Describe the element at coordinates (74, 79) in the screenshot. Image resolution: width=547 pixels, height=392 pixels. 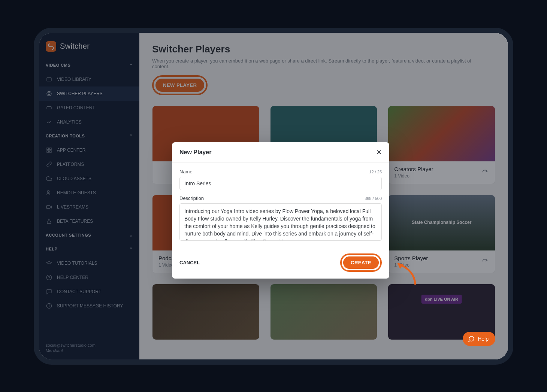
I see `sidebar-item-label: VIDEO LIBRARY` at that location.